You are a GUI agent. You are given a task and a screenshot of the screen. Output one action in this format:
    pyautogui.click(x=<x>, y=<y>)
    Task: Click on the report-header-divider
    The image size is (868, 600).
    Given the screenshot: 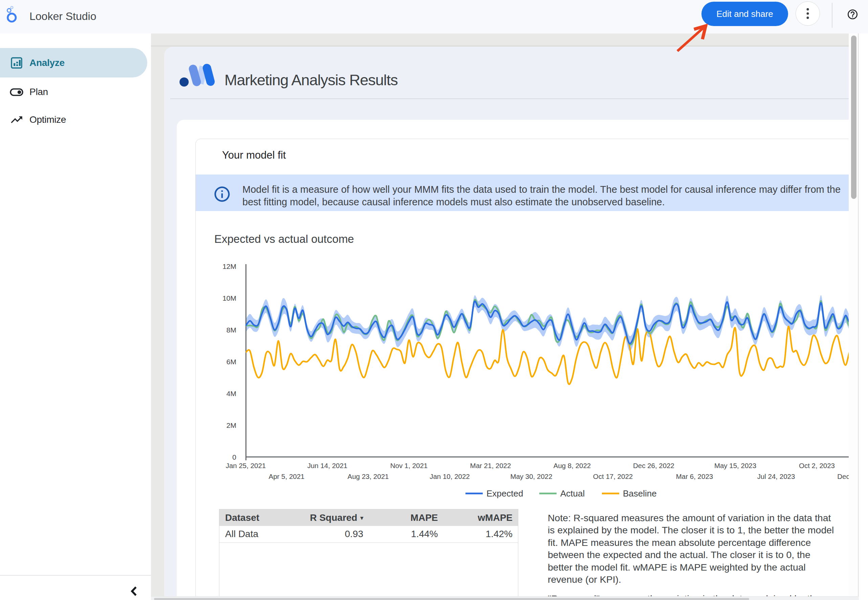 What is the action you would take?
    pyautogui.click(x=509, y=99)
    